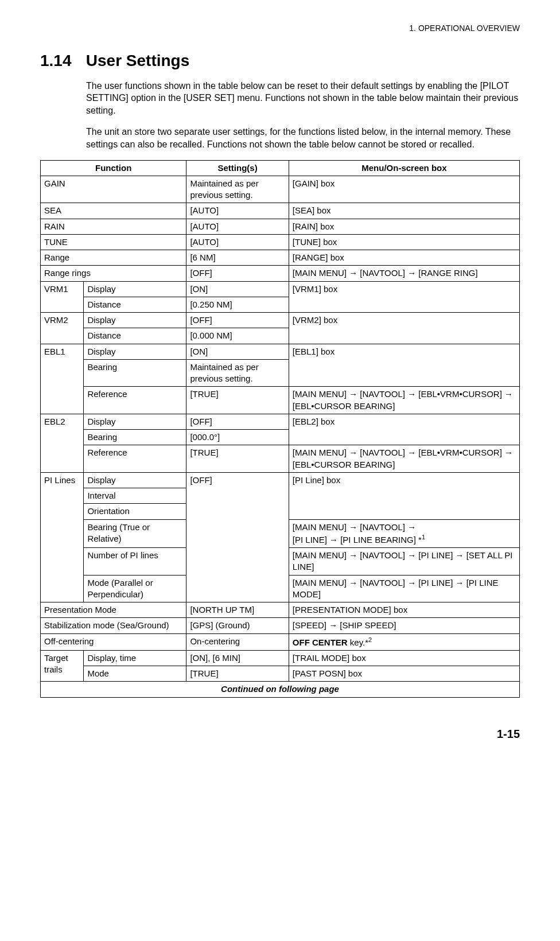 Image resolution: width=560 pixels, height=941 pixels. What do you see at coordinates (280, 258) in the screenshot?
I see `table-row: Range [6 NM] [RANGE] box` at bounding box center [280, 258].